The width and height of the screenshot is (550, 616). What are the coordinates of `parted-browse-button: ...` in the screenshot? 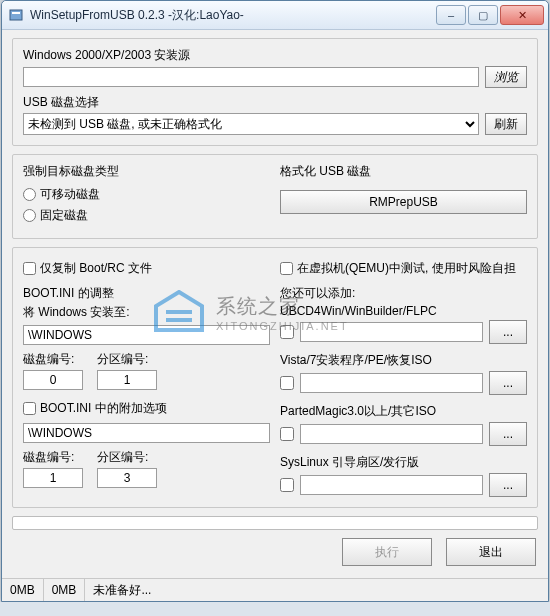 It's located at (508, 434).